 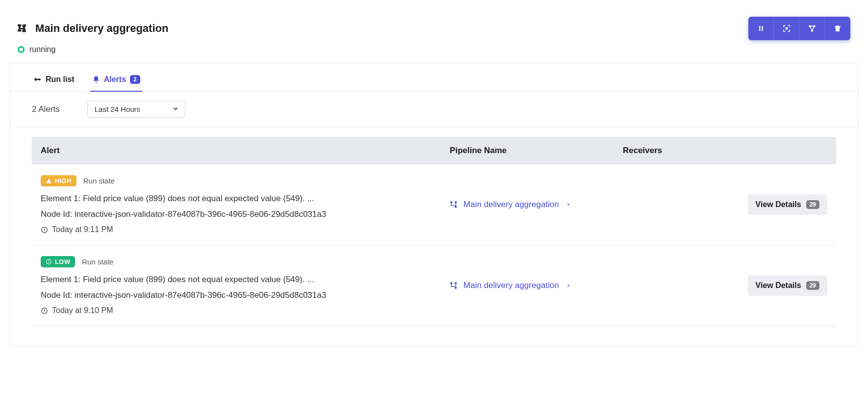 I want to click on col-header-pipeline: Pipeline Name, so click(x=536, y=151).